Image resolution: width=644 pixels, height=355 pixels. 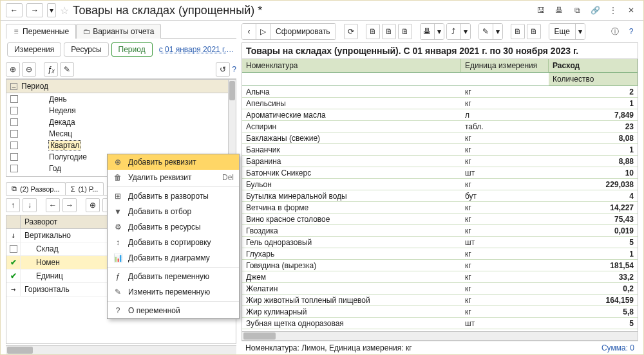 I want to click on col-expense: Расход, so click(x=593, y=66).